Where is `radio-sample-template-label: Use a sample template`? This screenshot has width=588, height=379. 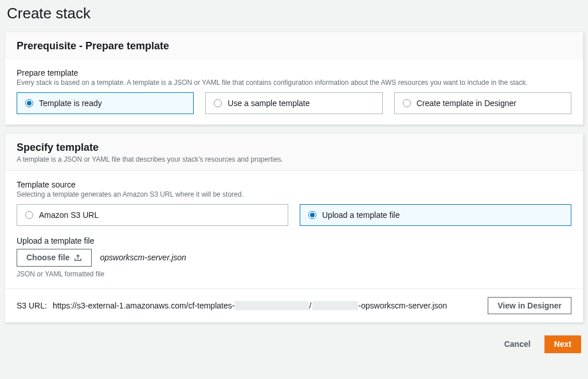
radio-sample-template-label: Use a sample template is located at coordinates (268, 103).